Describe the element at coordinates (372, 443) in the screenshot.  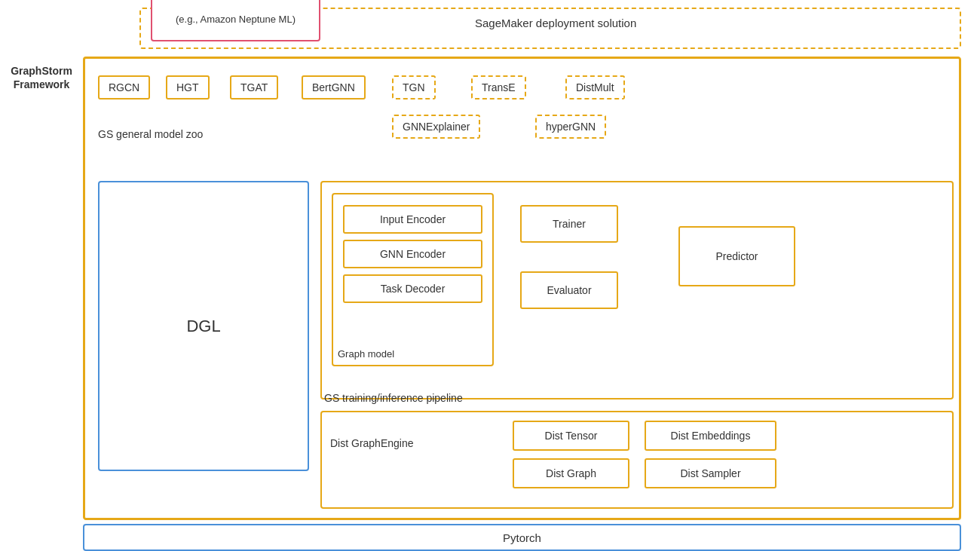
I see `dist-engine-label: Dist GraphEngine` at that location.